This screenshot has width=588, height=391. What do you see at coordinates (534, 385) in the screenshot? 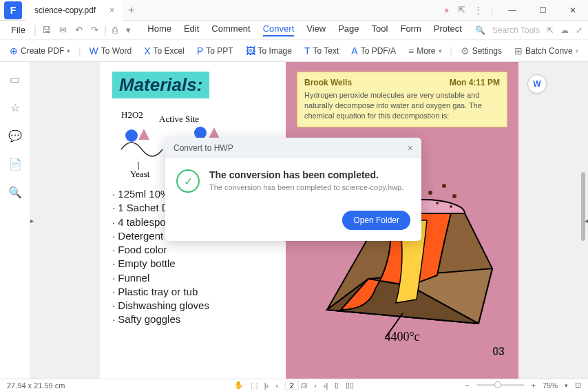
I see `zoom-in-icon: +` at bounding box center [534, 385].